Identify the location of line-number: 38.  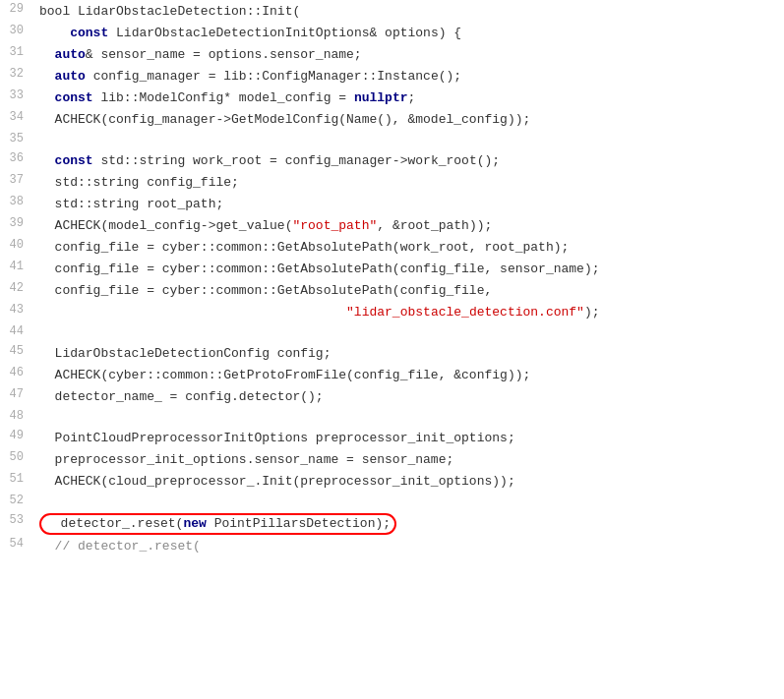
(18, 204).